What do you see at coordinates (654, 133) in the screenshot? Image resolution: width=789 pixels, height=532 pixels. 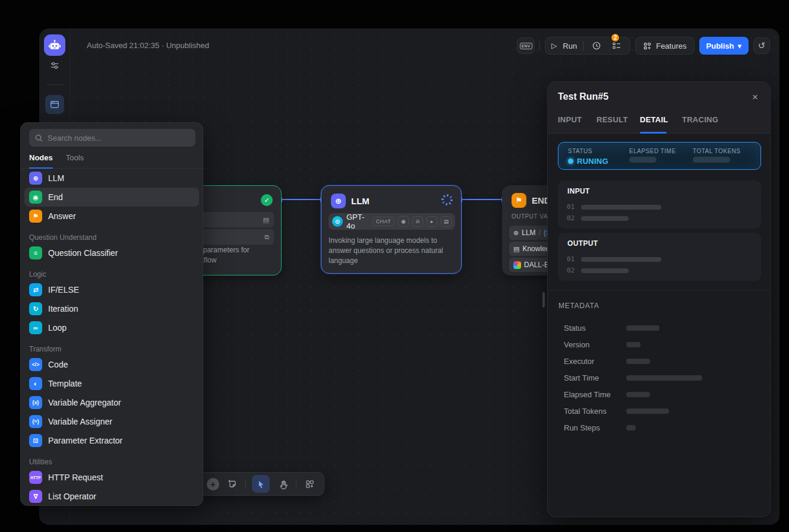 I see `active-tab-underline` at bounding box center [654, 133].